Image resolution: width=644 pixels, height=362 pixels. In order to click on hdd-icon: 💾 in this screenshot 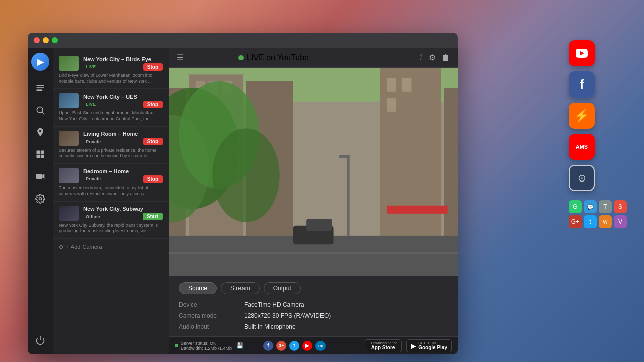, I will do `click(240, 346)`.